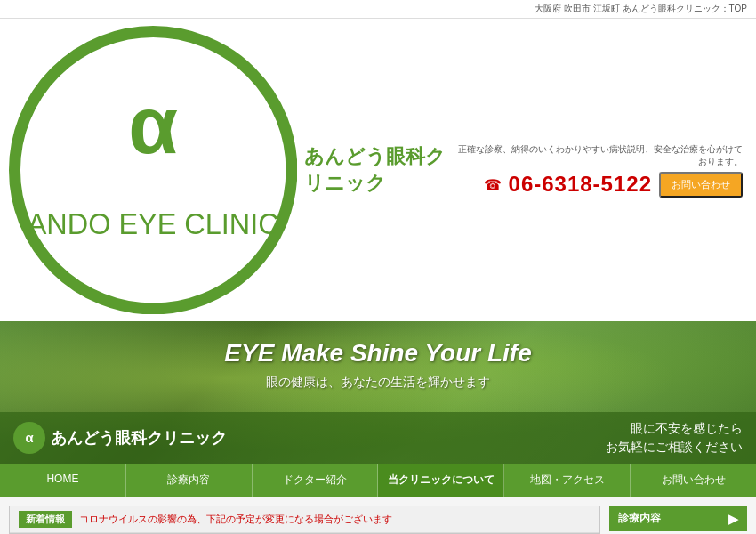 Image resolution: width=756 pixels, height=534 pixels. What do you see at coordinates (674, 438) in the screenshot?
I see `hero-right-text: 眼に不安を感じたら お気軽にご相談ください` at bounding box center [674, 438].